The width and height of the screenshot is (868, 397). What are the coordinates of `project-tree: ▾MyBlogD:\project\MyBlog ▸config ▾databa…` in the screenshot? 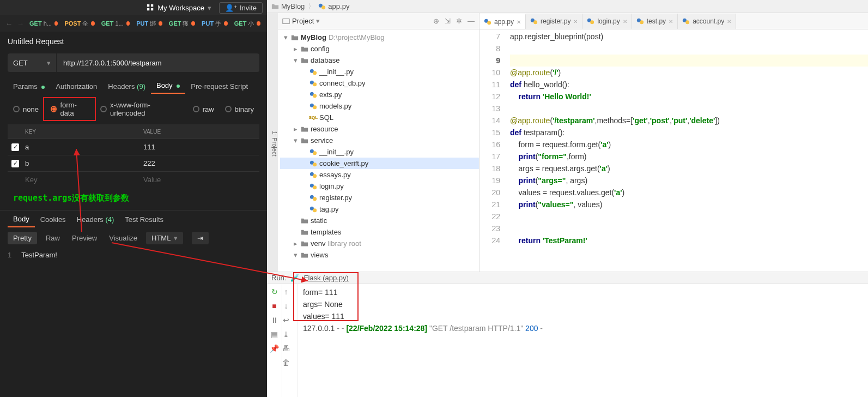 It's located at (378, 151).